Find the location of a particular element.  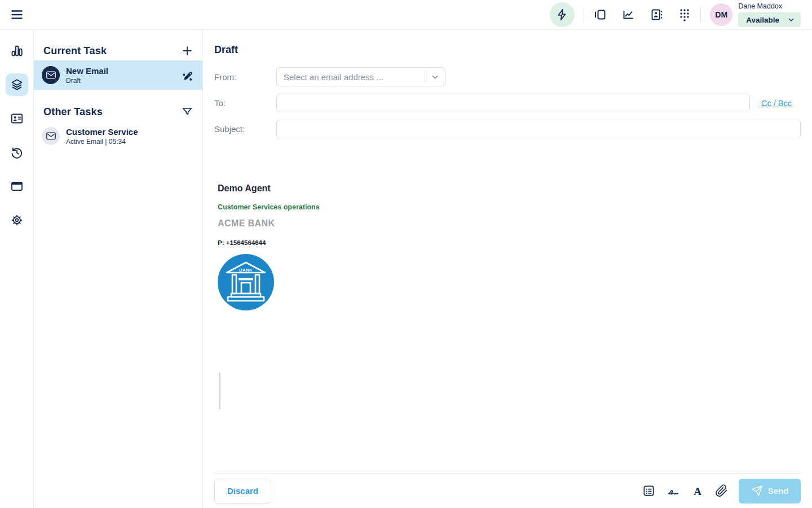

subject-input is located at coordinates (539, 129).